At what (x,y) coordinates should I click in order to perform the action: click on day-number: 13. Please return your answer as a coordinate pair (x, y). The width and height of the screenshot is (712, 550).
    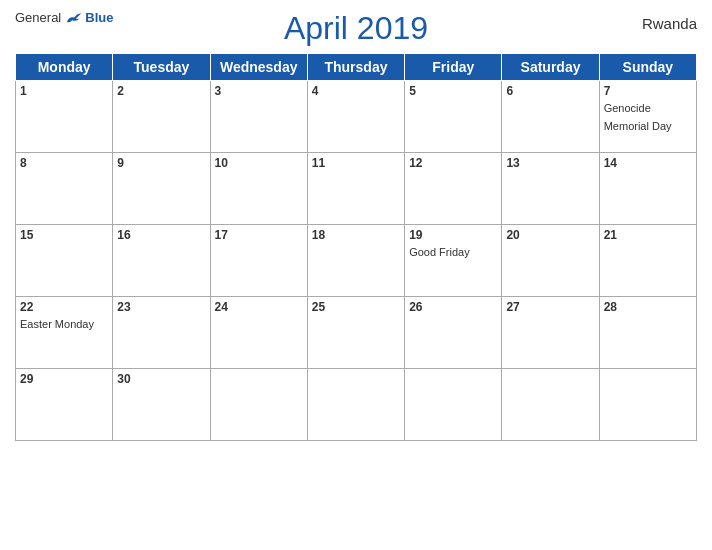
    Looking at the image, I should click on (550, 163).